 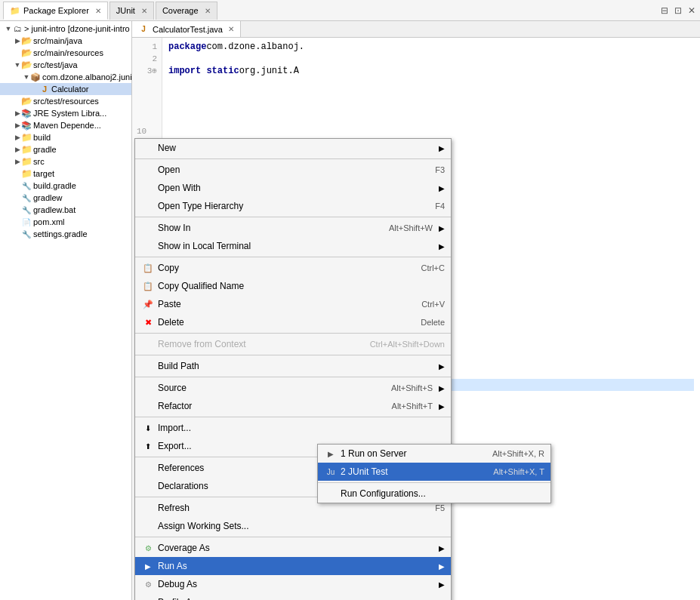 I want to click on declarations-icon, so click(x=148, y=486).